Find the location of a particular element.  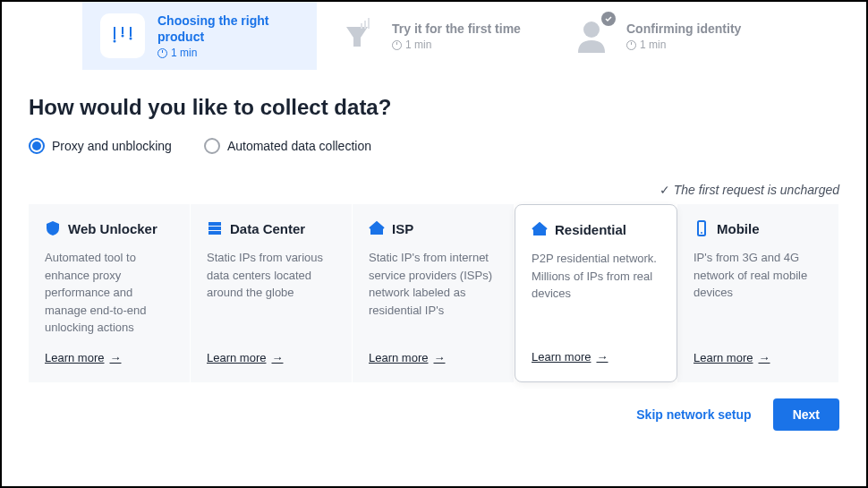

step-confirming-identity: Confirming identity 1 min is located at coordinates (668, 36).